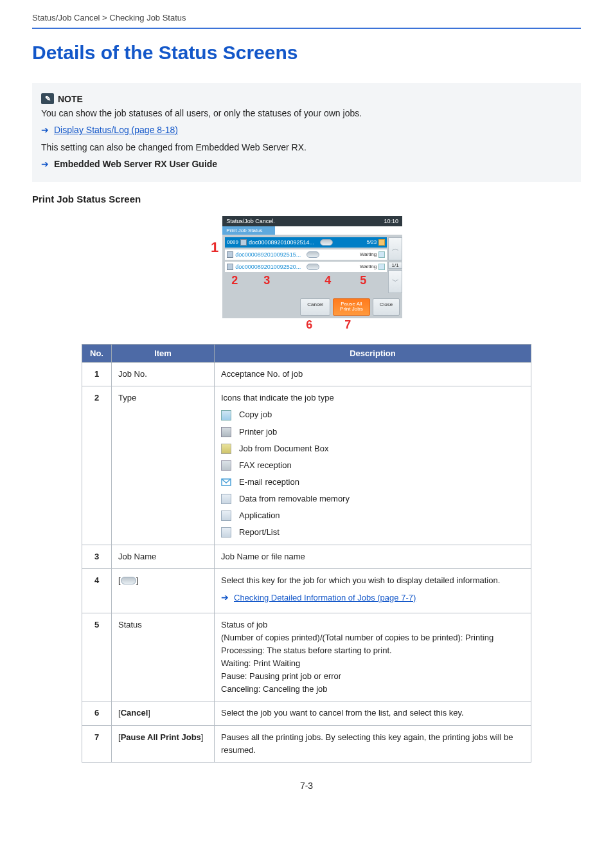 Image resolution: width=613 pixels, height=868 pixels. I want to click on note-link1: ➔ Display Status/Log (page 8-18), so click(306, 130).